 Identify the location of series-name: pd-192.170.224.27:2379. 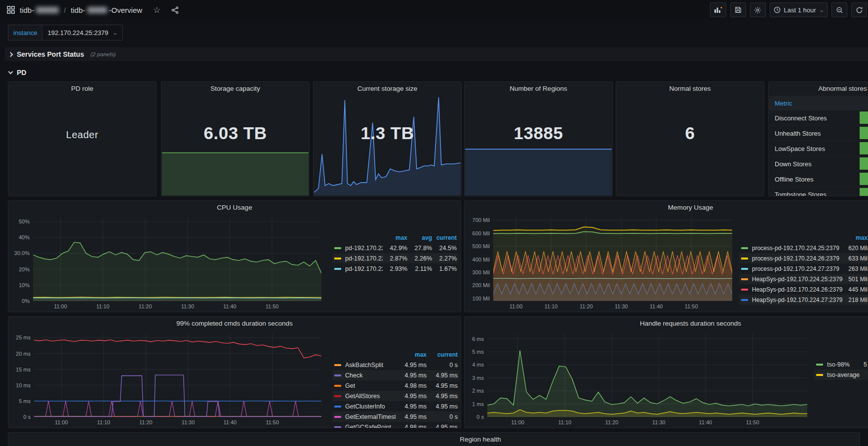
(364, 269).